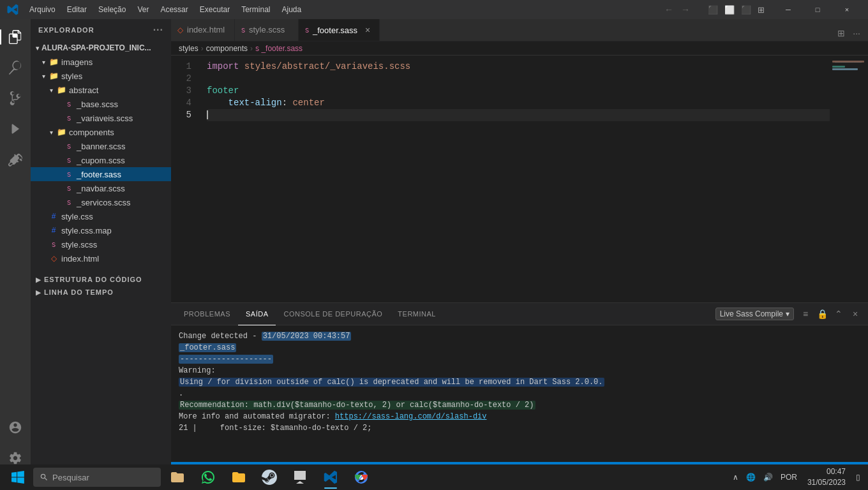 This screenshot has height=490, width=868. What do you see at coordinates (337, 10) in the screenshot?
I see `menu-bar: Arquivo Editar Seleção Ver Acessar Execu…` at bounding box center [337, 10].